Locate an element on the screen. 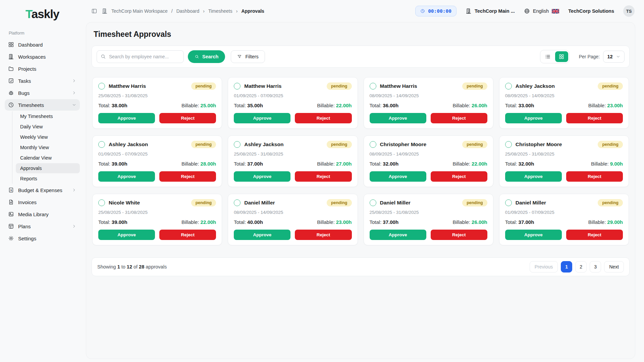 The image size is (644, 362). sidebar-item-invoices: Invoices is located at coordinates (42, 202).